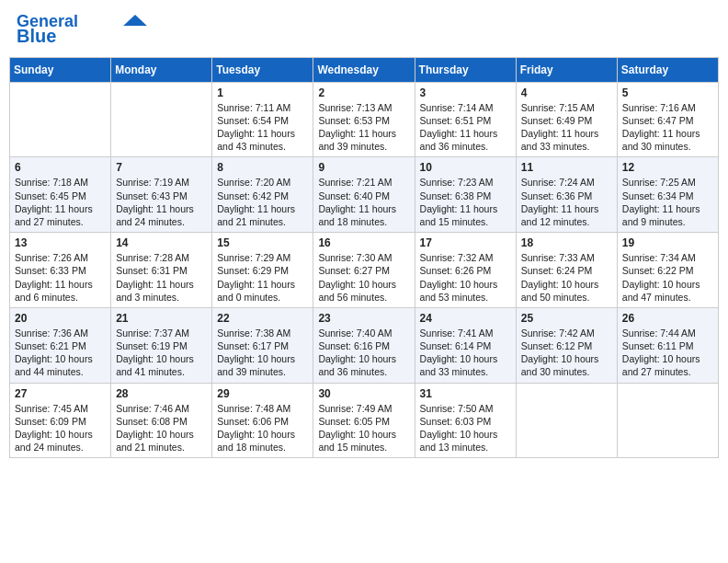  What do you see at coordinates (465, 202) in the screenshot?
I see `cell-content: Sunrise: 7:23 AMSunset: 6:38 PMDaylight:…` at bounding box center [465, 202].